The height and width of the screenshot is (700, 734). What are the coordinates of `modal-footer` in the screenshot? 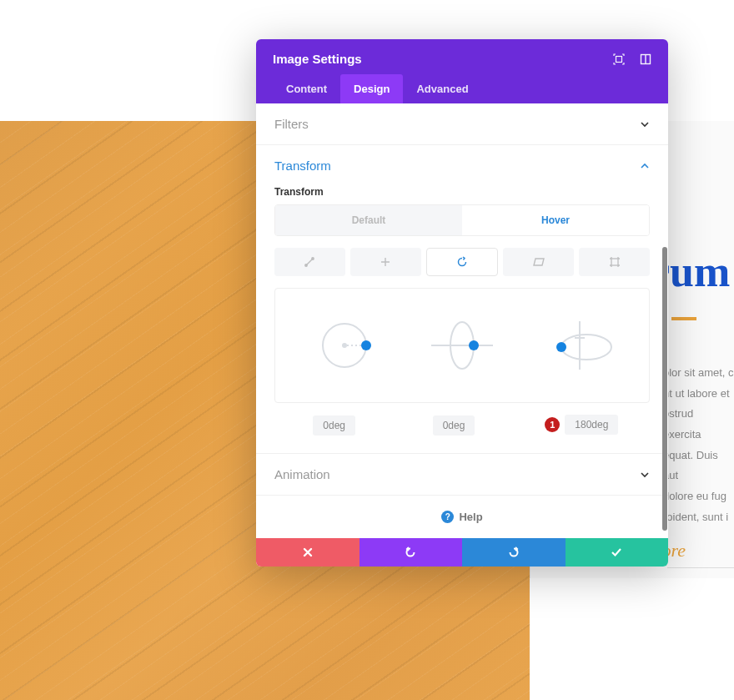 It's located at (462, 552).